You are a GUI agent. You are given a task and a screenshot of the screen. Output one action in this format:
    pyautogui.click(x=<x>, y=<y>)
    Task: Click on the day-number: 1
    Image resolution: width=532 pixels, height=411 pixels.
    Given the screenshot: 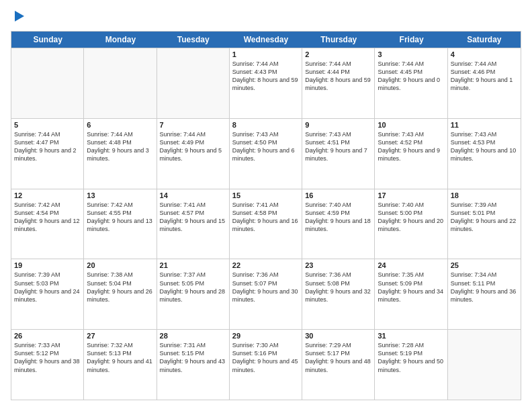 What is the action you would take?
    pyautogui.click(x=266, y=54)
    